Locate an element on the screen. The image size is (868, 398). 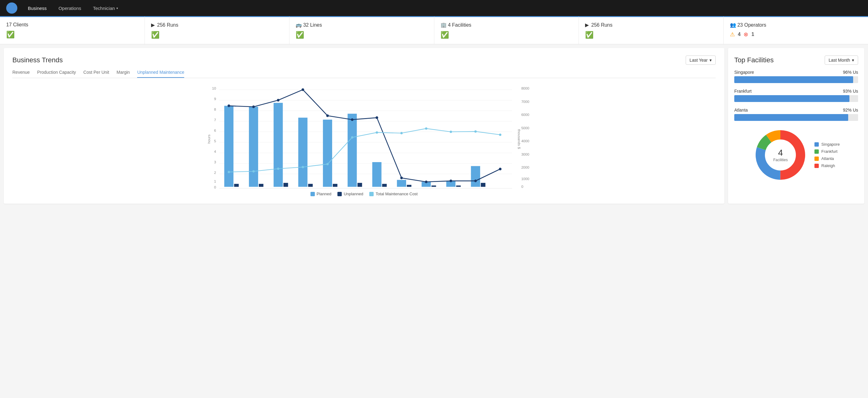
tab-production-capacity: Production Capacity is located at coordinates (57, 74).